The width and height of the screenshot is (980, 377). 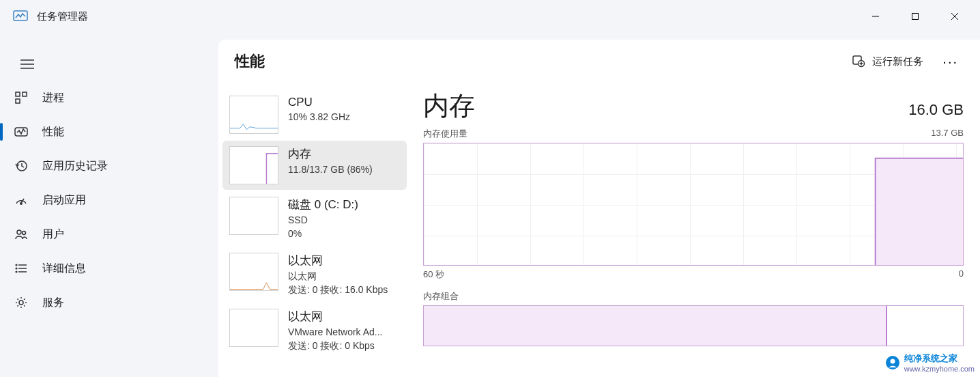 I want to click on detail-total: 16.0 GB, so click(x=936, y=110).